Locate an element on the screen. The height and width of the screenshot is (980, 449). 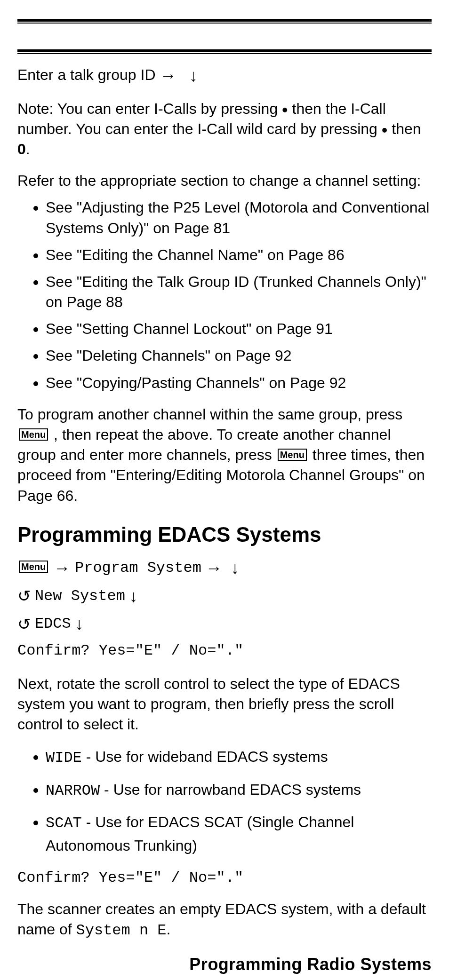
refer-text: Refer to the appropriate section to chan… is located at coordinates (224, 181).